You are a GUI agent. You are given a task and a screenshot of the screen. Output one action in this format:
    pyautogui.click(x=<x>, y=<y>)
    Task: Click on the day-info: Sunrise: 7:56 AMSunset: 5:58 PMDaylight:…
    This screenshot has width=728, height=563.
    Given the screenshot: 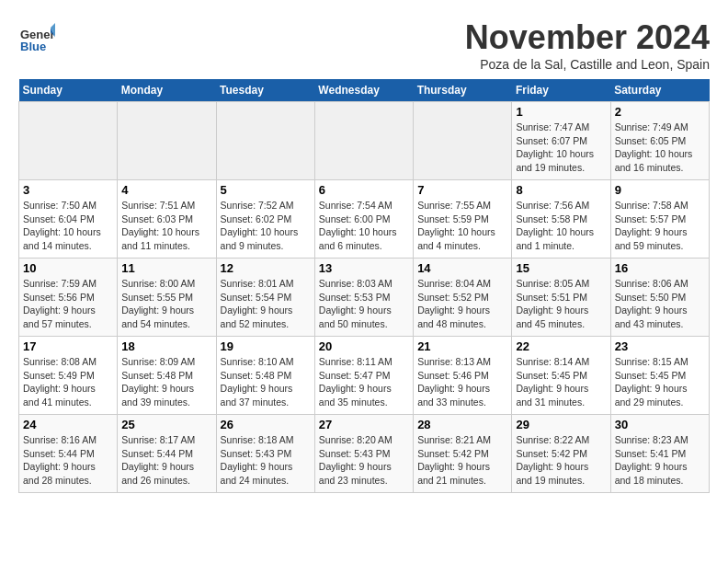 What is the action you would take?
    pyautogui.click(x=561, y=226)
    